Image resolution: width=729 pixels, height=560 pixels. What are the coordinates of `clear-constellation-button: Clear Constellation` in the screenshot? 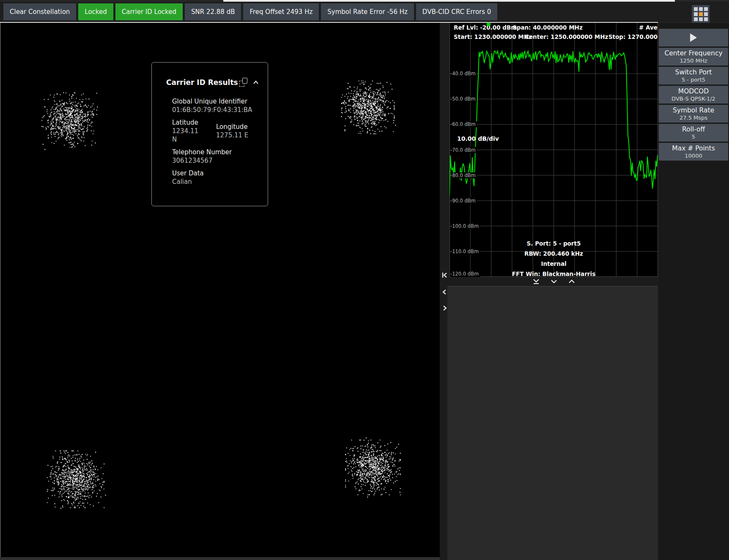 It's located at (40, 12).